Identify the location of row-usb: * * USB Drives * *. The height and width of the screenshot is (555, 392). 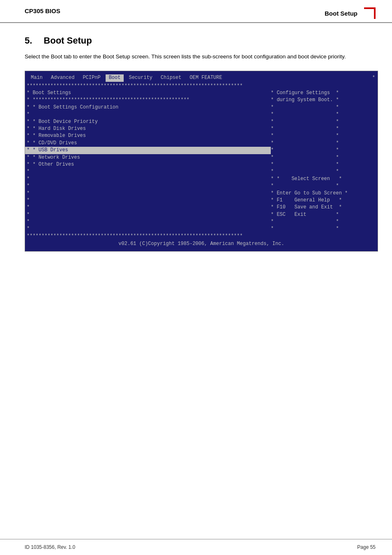
(201, 150).